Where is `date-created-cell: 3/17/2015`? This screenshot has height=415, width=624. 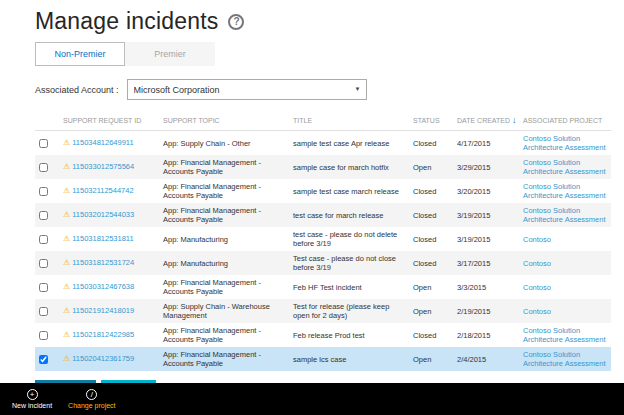 date-created-cell: 3/17/2015 is located at coordinates (486, 263).